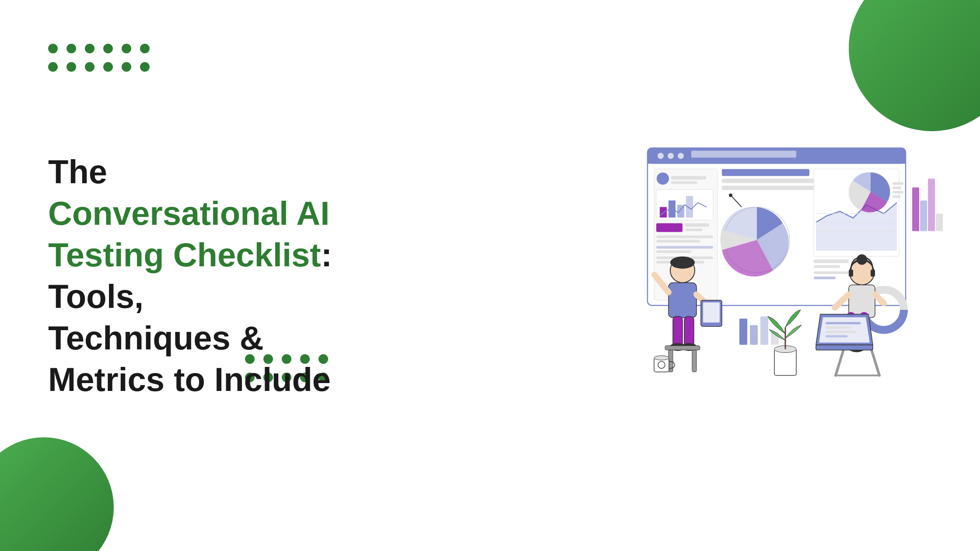  What do you see at coordinates (190, 276) in the screenshot?
I see `page-title: The Conversational AI Testing Checklist:…` at bounding box center [190, 276].